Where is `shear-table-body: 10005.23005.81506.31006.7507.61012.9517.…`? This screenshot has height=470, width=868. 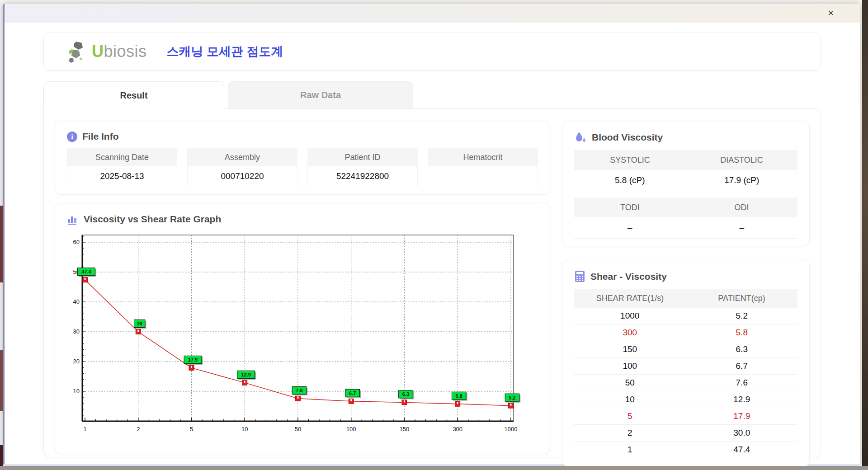 shear-table-body: 10005.23005.81506.31006.7507.61012.9517.… is located at coordinates (686, 383).